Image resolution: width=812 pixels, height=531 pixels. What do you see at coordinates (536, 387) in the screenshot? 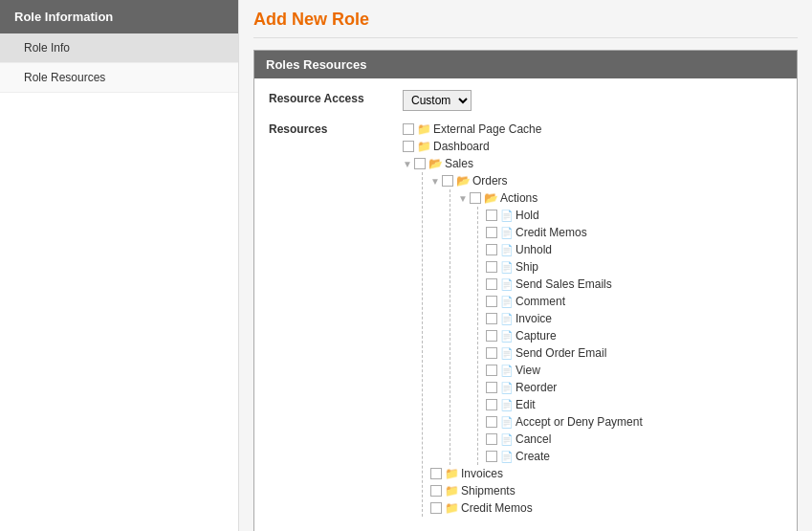
I see `node-label: Reorder` at bounding box center [536, 387].